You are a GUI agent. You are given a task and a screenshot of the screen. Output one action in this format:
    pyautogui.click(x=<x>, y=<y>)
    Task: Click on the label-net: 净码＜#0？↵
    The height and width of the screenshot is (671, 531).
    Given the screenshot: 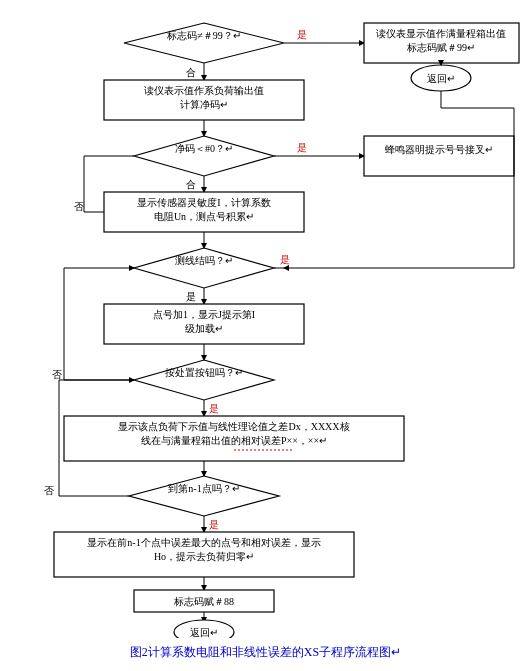 What is the action you would take?
    pyautogui.click(x=204, y=148)
    